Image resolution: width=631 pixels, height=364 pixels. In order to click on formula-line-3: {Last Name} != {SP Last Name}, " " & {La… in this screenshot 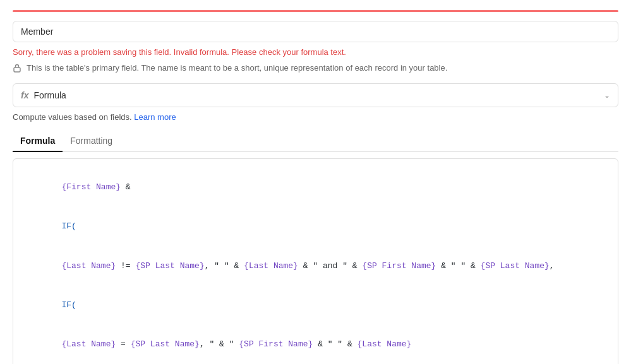, I will do `click(316, 266)`.